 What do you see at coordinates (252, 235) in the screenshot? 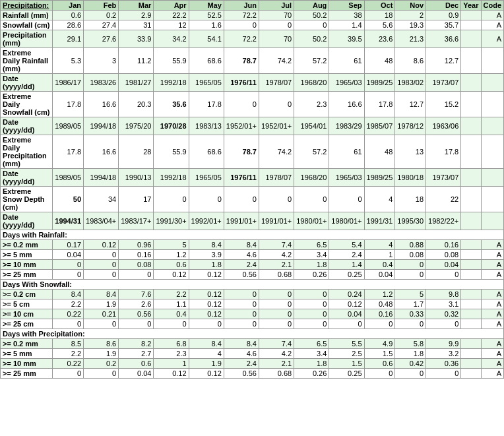
I see `section-header: Days with Rainfall:` at bounding box center [252, 235].